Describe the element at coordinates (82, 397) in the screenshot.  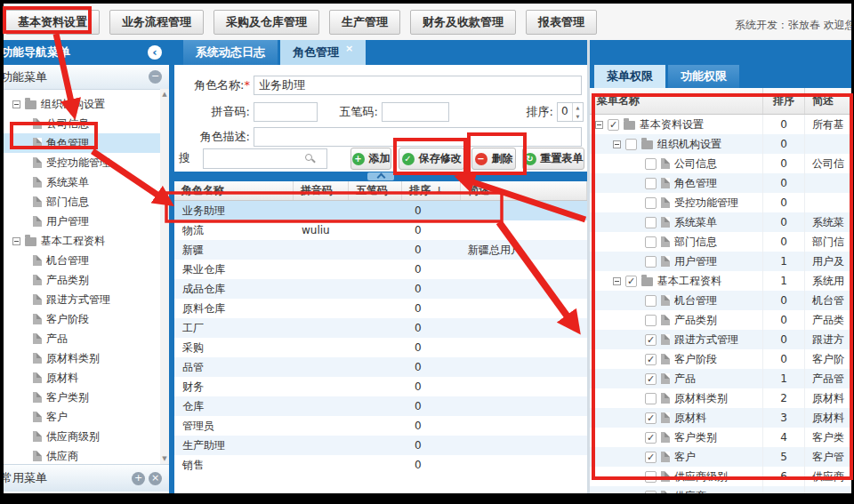
I see `sidebar-item: 客户类别` at that location.